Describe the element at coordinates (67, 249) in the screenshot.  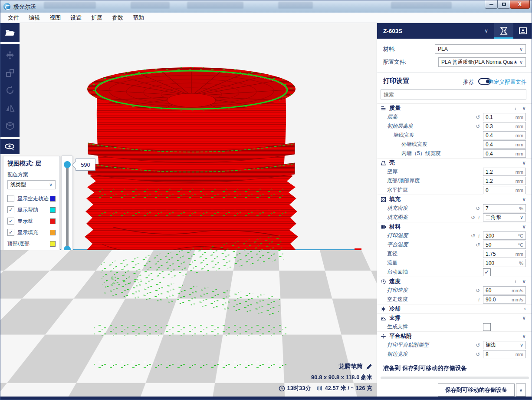
I see `layer-slider-lower-handle` at that location.